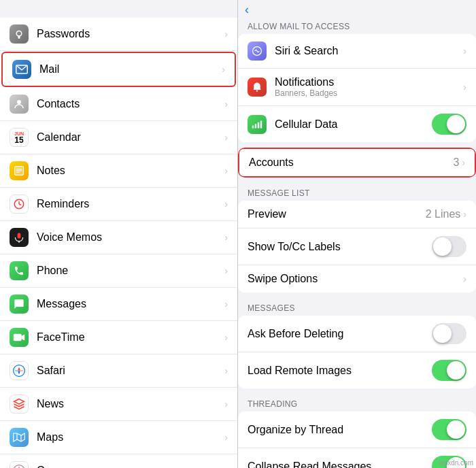 The width and height of the screenshot is (476, 468). What do you see at coordinates (442, 333) in the screenshot?
I see `ask-before-deleting-toggle-knob` at bounding box center [442, 333].